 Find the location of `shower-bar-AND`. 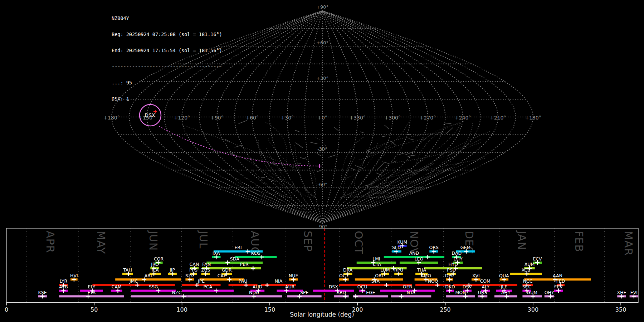

shower-bar-AND is located at coordinates (414, 257).